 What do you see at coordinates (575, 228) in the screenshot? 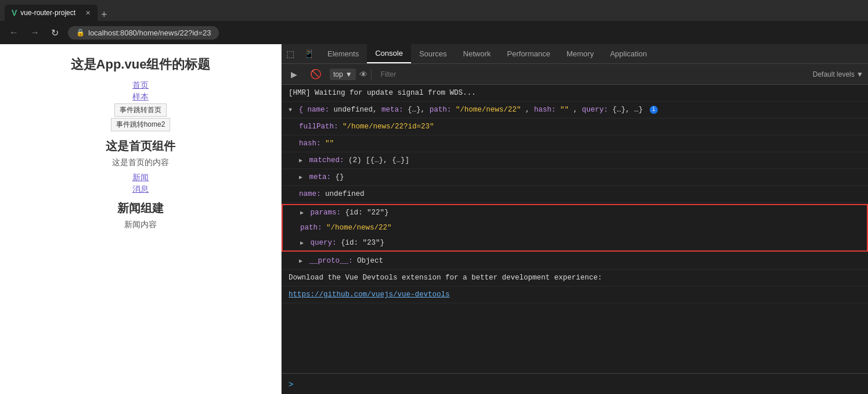
I see `highlight-box: ▶ params: {id: "22"} path: "/home/news/2…` at bounding box center [575, 228].